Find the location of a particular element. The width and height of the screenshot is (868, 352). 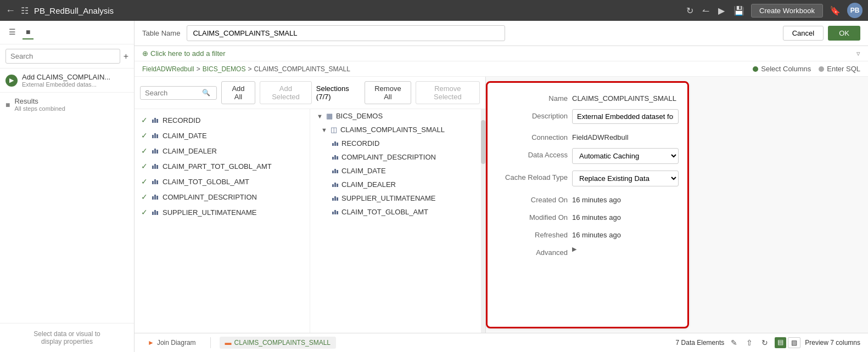

scrollbar-thumb is located at coordinates (483, 142).